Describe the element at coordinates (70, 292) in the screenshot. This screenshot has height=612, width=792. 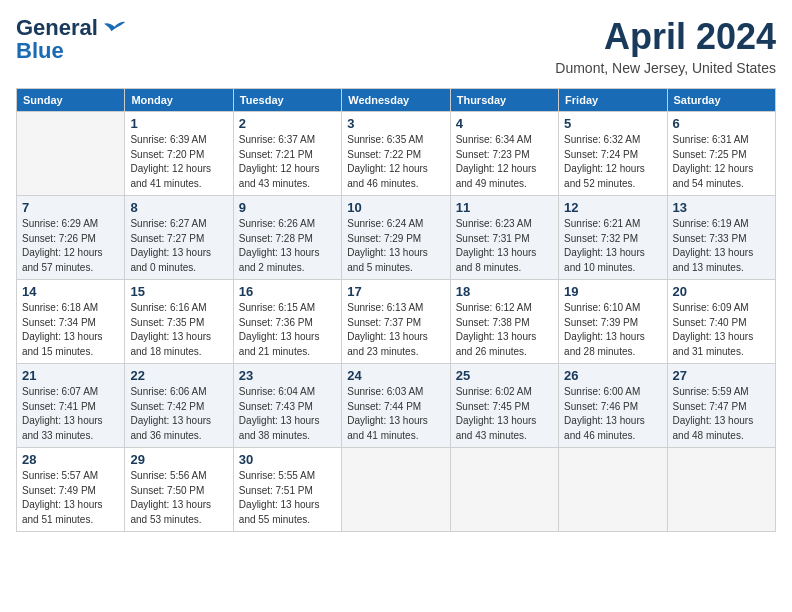
I see `day-number: 14` at that location.